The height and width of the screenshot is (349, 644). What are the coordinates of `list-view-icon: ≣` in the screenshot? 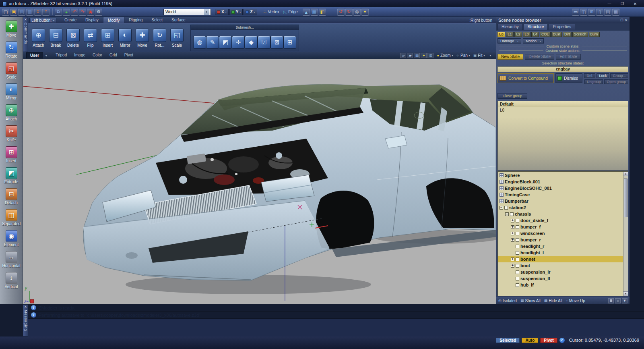 It's located at (611, 301).